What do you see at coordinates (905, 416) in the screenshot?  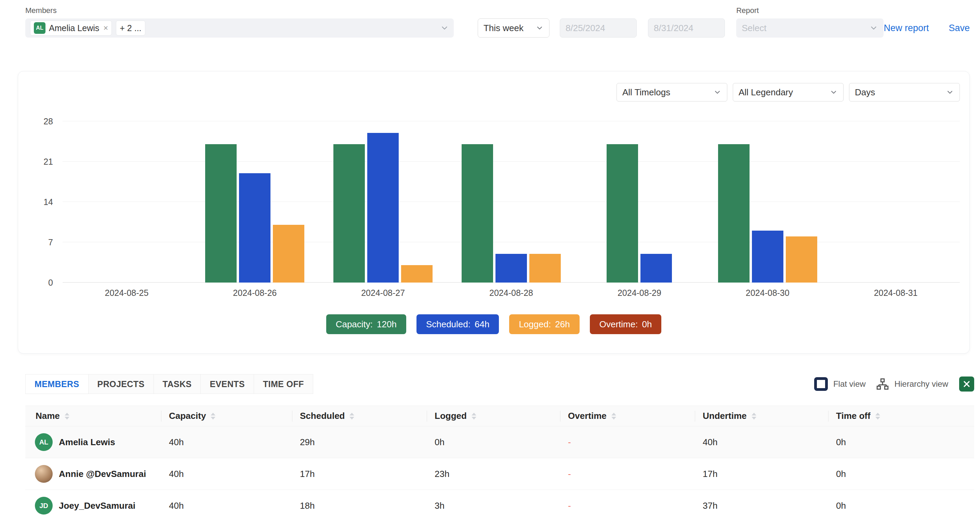 I see `column-header-inner: Time off` at bounding box center [905, 416].